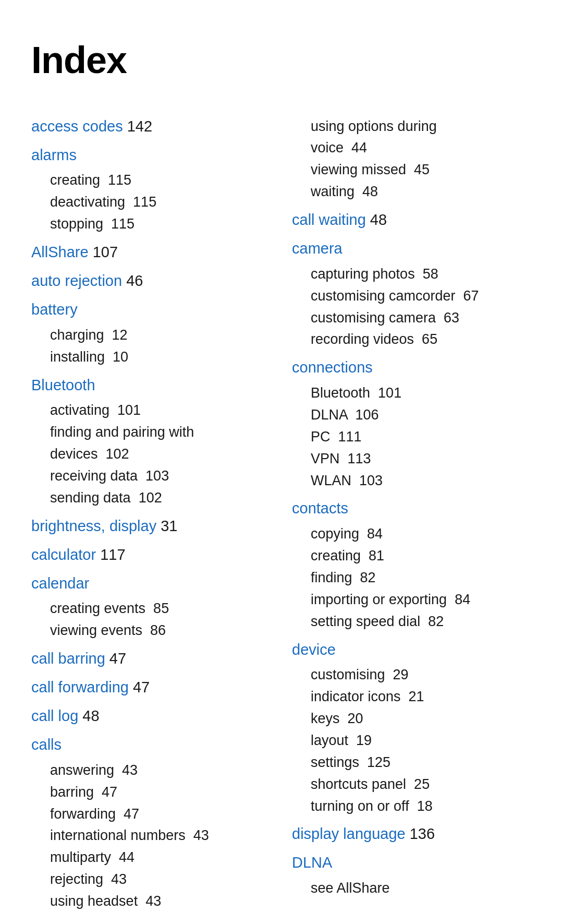 The image size is (563, 924). Describe the element at coordinates (421, 393) in the screenshot. I see `sub-item: Bluetooth 101` at that location.